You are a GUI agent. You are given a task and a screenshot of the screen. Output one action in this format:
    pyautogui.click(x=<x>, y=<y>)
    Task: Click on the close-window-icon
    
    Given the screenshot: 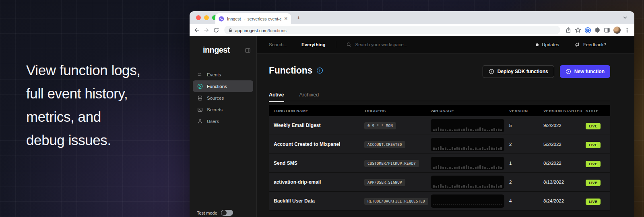 What is the action you would take?
    pyautogui.click(x=198, y=18)
    